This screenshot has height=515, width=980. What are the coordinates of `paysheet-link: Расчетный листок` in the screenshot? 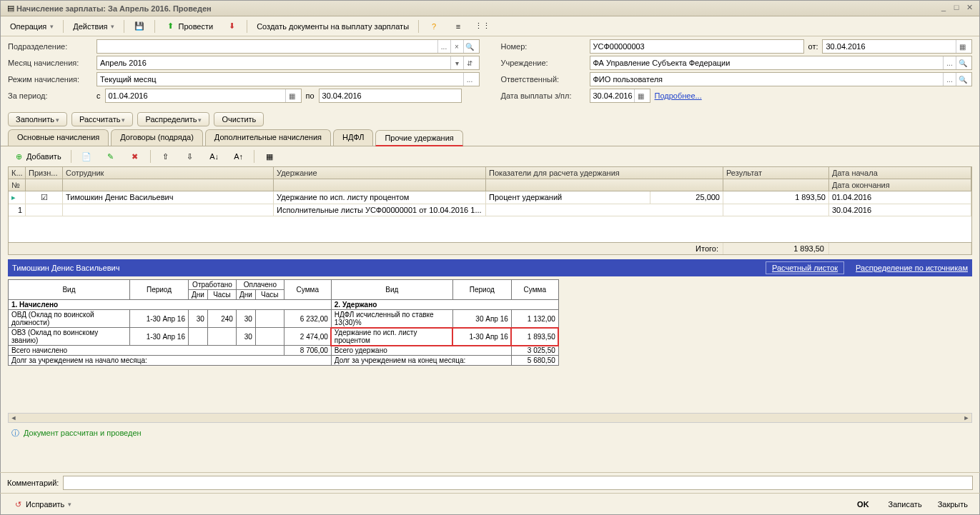 It's located at (805, 268).